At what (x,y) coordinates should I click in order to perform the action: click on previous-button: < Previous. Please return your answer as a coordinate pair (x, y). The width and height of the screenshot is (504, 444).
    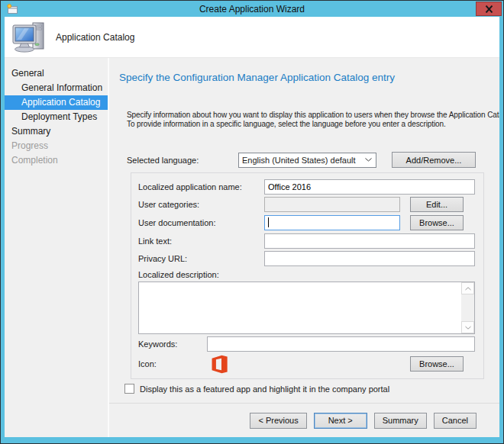
    Looking at the image, I should click on (278, 421).